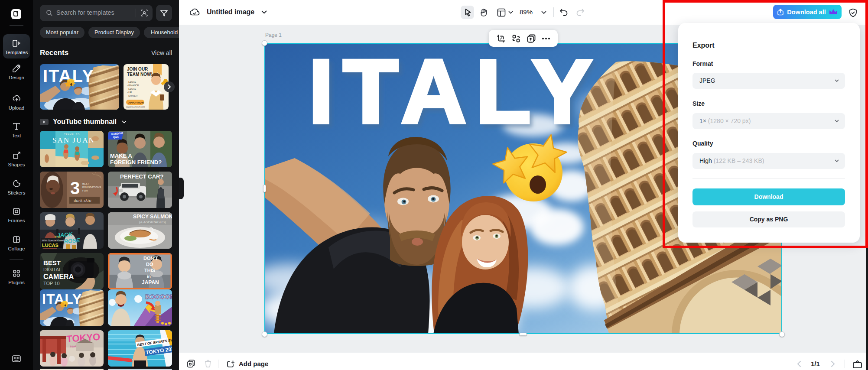 This screenshot has width=868, height=370. Describe the element at coordinates (53, 240) in the screenshot. I see `svg-text: With Special Guest` at that location.